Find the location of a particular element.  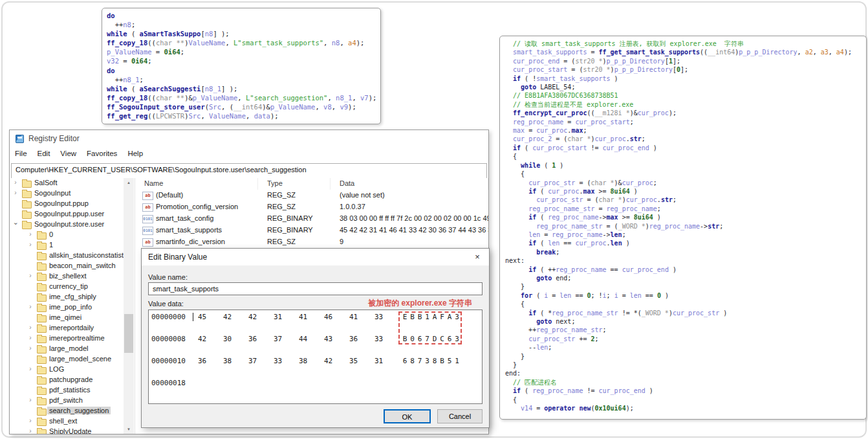

column-header-name: Name is located at coordinates (197, 184).